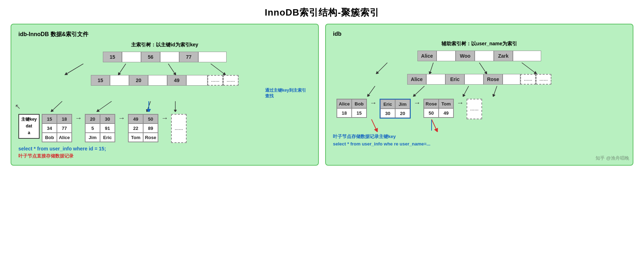  What do you see at coordinates (403, 113) in the screenshot?
I see `rl2-r2c2: 20` at bounding box center [403, 113].